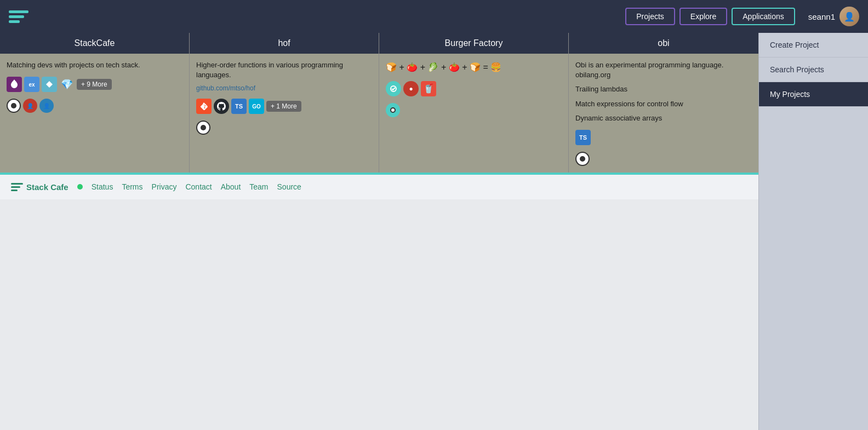 This screenshot has height=430, width=868. I want to click on project-body-burger-factory: 🍞 + 🍅 + 🥬 + 🍅 + 🍞 = 🍔 ● 🥤, so click(473, 113).